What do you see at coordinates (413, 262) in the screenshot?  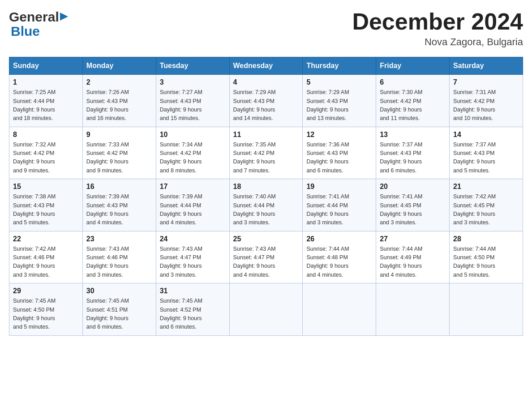 I see `day-info: Sunrise: 7:44 AM Sunset: 4:49 PM Dayligh…` at bounding box center [413, 262].